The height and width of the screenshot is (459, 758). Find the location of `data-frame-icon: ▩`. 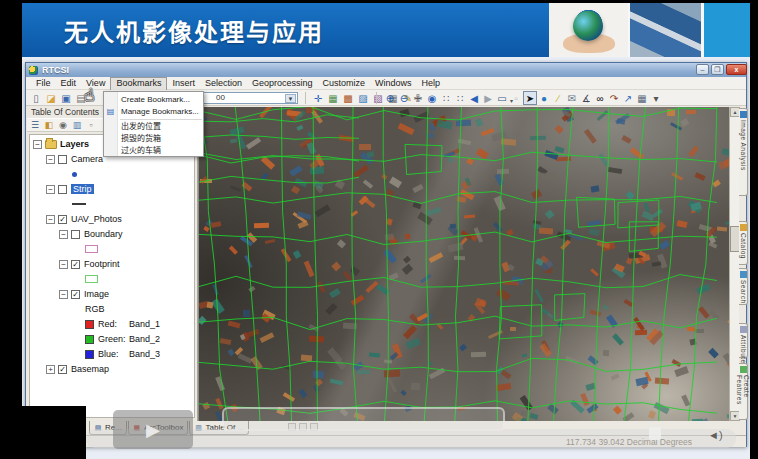

data-frame-icon: ▩ is located at coordinates (348, 98).